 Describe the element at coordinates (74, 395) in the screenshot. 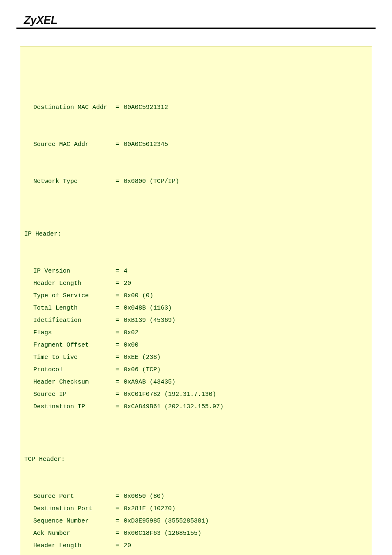

I see `ip-row-10-label: Source IP` at that location.